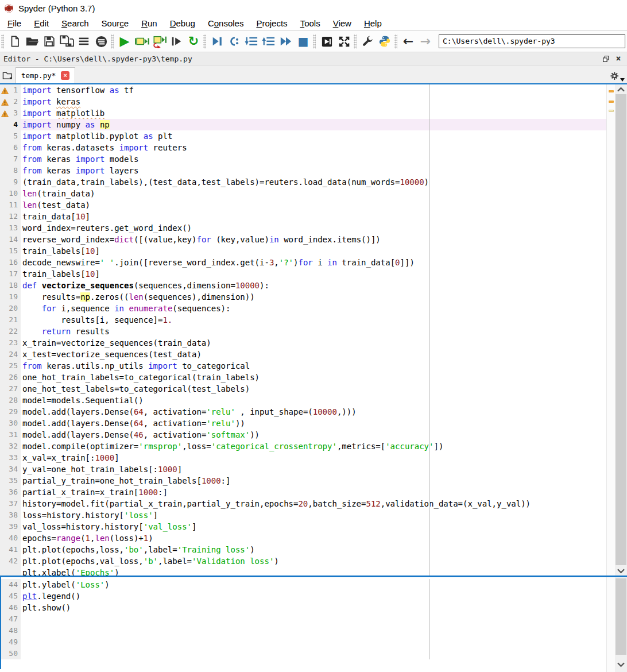 The width and height of the screenshot is (627, 672). I want to click on code-line: 33x_val=x_train[:1000], so click(303, 458).